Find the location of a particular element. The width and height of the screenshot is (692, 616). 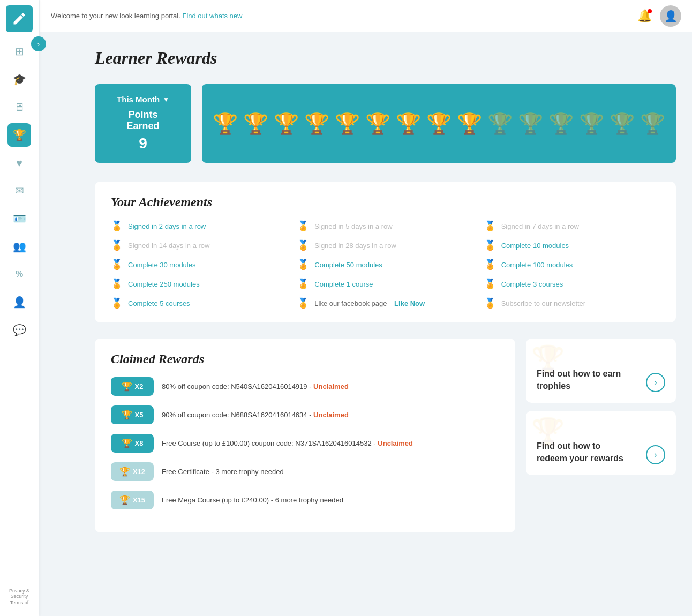

reward-badge-5: 🏆 X15 is located at coordinates (132, 500).